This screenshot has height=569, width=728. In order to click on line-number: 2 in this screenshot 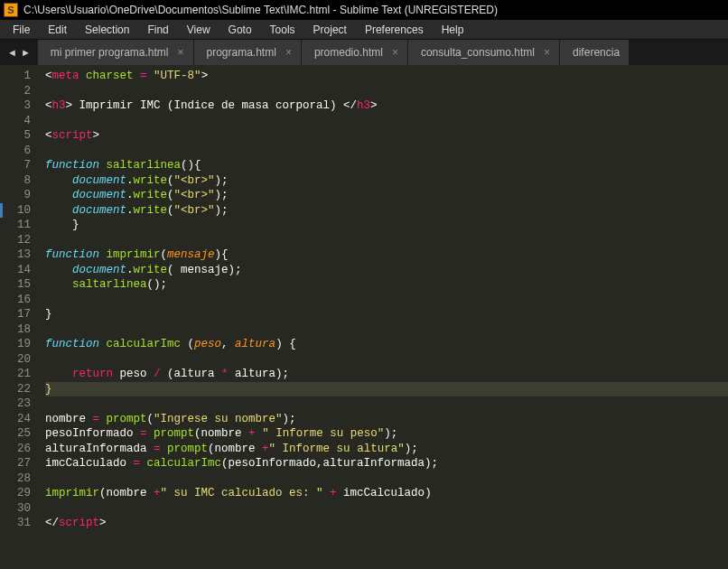, I will do `click(17, 92)`.